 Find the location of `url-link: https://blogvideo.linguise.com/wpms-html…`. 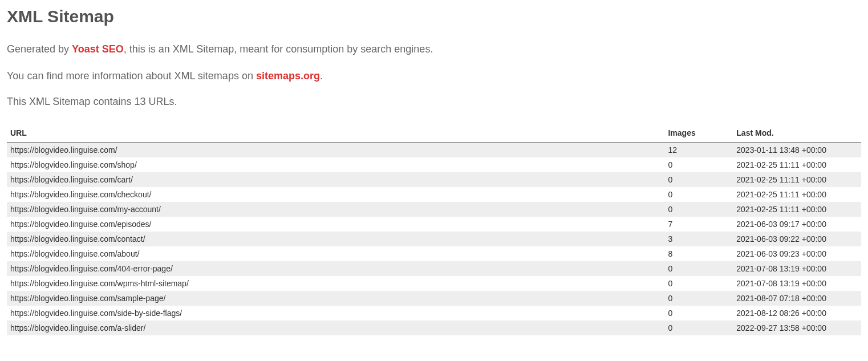

url-link: https://blogvideo.linguise.com/wpms-html… is located at coordinates (99, 283).